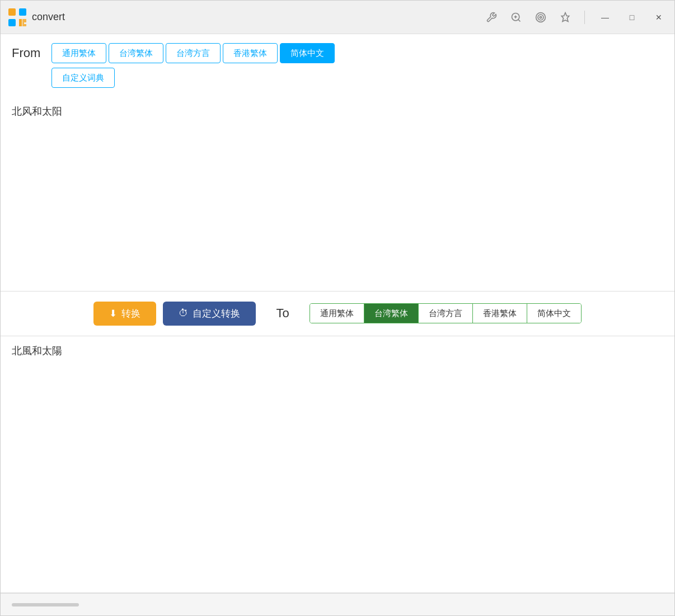  I want to click on zoom-button, so click(516, 17).